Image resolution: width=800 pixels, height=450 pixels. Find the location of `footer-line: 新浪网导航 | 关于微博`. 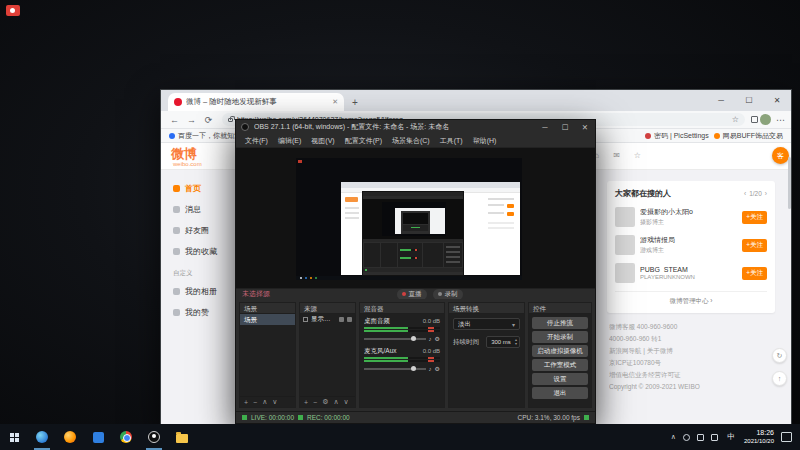

footer-line: 新浪网导航 | 关于微博 is located at coordinates (692, 351).